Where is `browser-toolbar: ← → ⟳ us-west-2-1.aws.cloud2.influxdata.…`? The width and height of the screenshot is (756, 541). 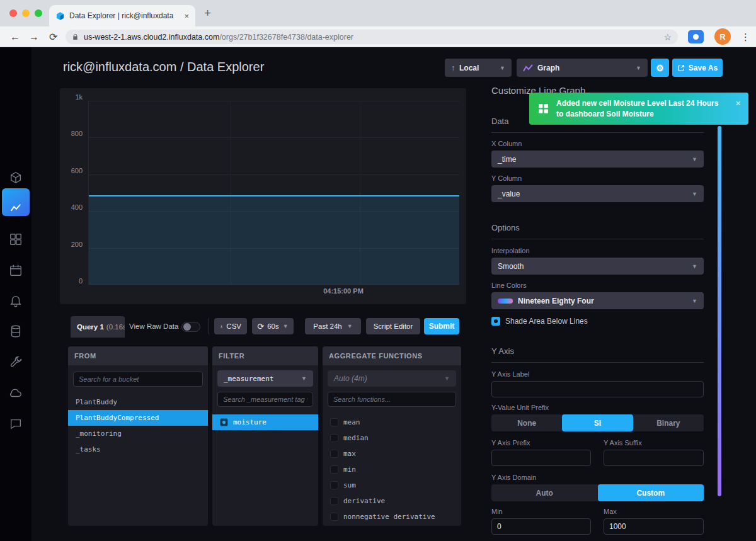
browser-toolbar: ← → ⟳ us-west-2-1.aws.cloud2.influxdata.… is located at coordinates (378, 37).